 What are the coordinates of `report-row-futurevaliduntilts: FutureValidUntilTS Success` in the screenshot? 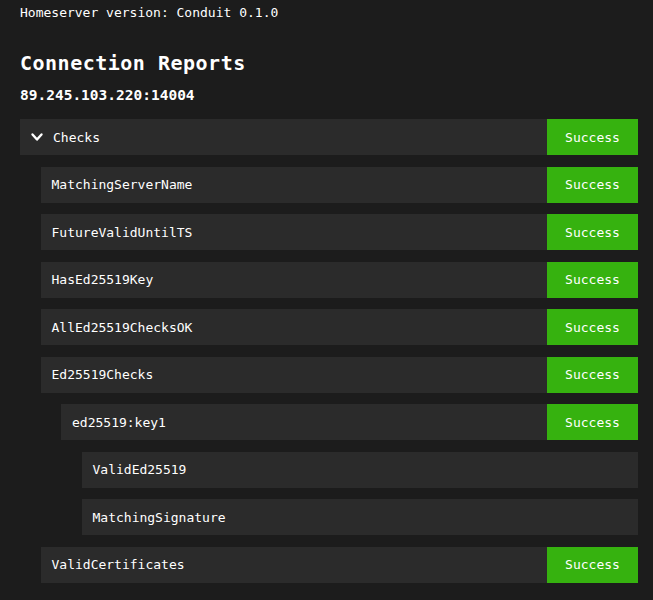 It's located at (340, 232).